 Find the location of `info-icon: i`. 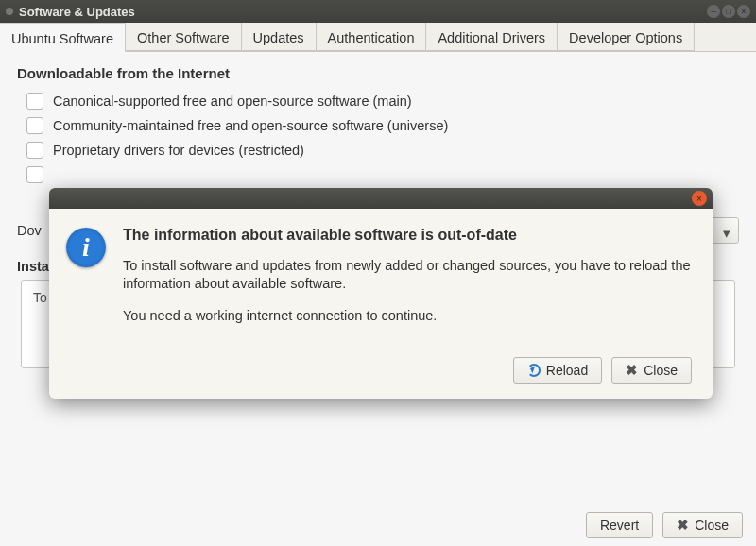

info-icon: i is located at coordinates (86, 247).